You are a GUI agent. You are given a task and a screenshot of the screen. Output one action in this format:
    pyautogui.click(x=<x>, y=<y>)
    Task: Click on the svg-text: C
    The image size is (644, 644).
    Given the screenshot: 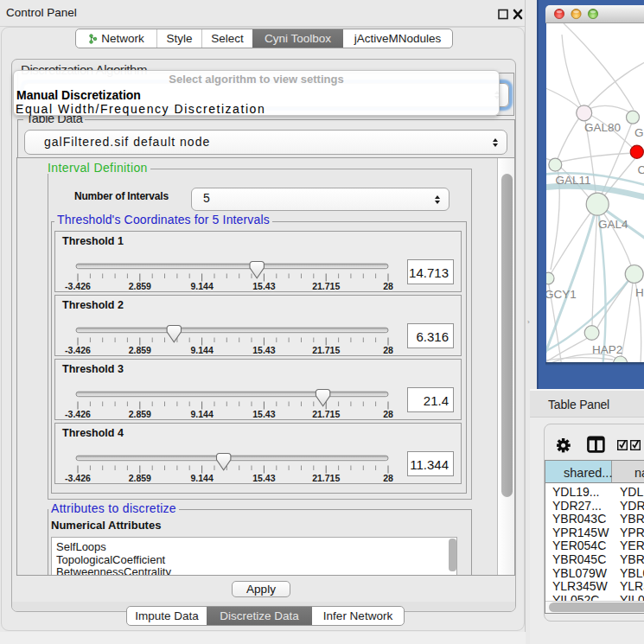 What is the action you would take?
    pyautogui.click(x=641, y=169)
    